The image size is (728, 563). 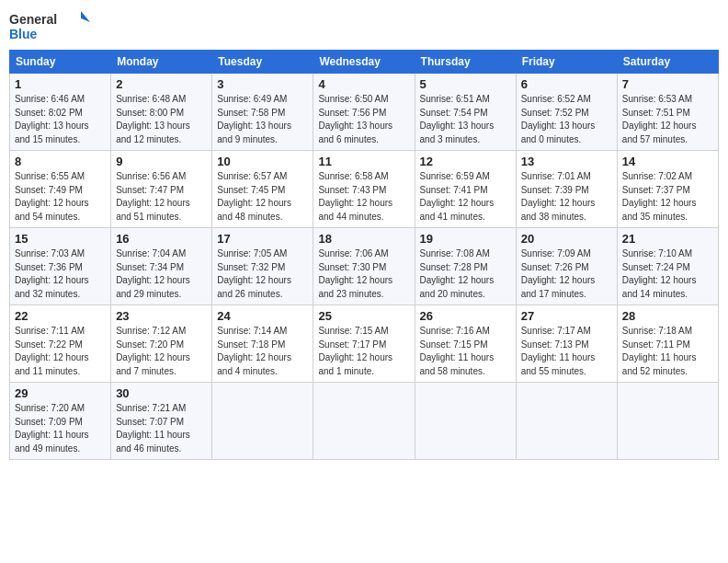 What do you see at coordinates (566, 85) in the screenshot?
I see `day-number: 6` at bounding box center [566, 85].